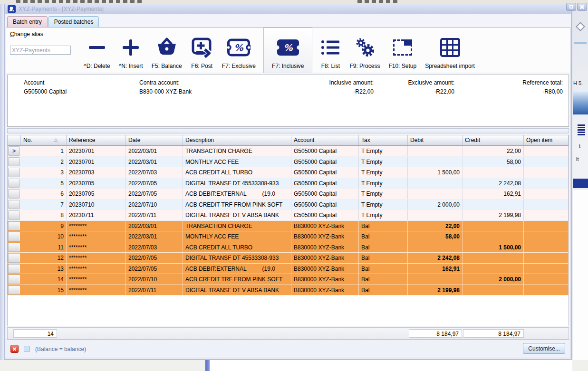 This screenshot has width=588, height=371. I want to click on spreadsheet-import-button: Spreadsheet import, so click(450, 50).